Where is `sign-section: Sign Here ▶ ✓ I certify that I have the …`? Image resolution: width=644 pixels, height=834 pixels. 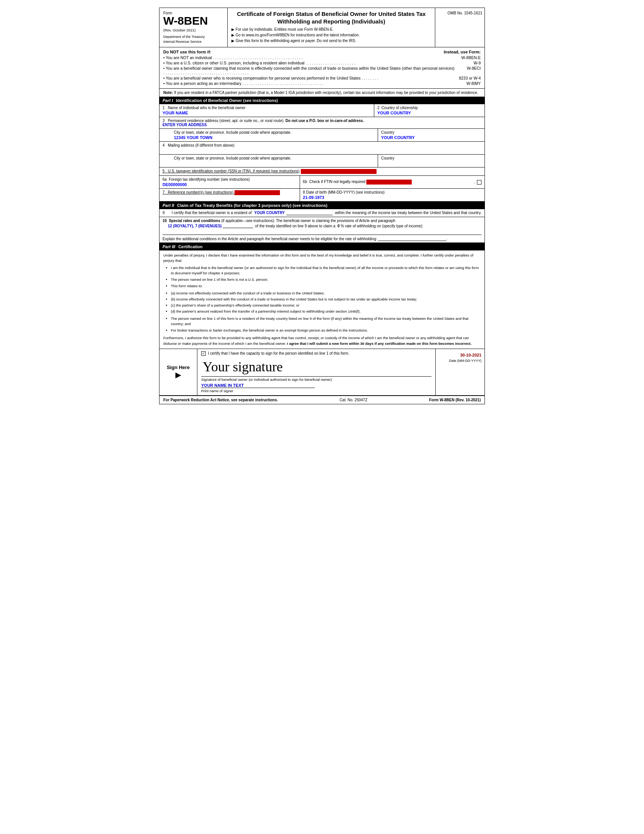 sign-section: Sign Here ▶ ✓ I certify that I have the … is located at coordinates (322, 372).